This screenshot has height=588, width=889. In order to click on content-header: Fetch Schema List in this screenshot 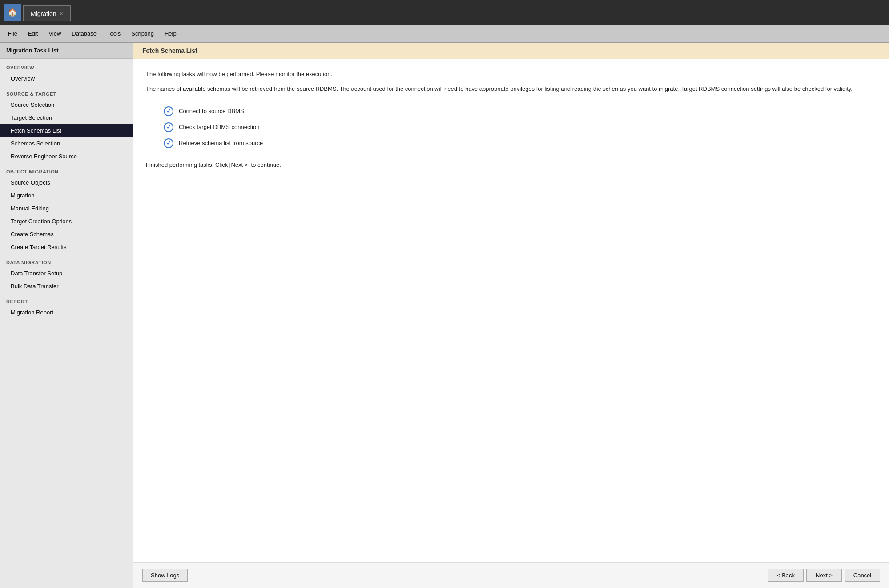, I will do `click(511, 51)`.